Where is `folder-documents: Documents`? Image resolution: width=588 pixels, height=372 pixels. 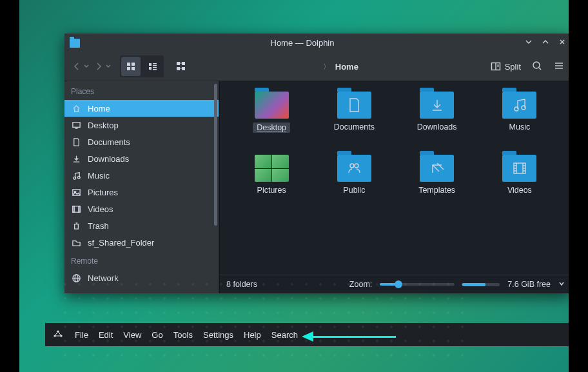 folder-documents: Documents is located at coordinates (354, 121).